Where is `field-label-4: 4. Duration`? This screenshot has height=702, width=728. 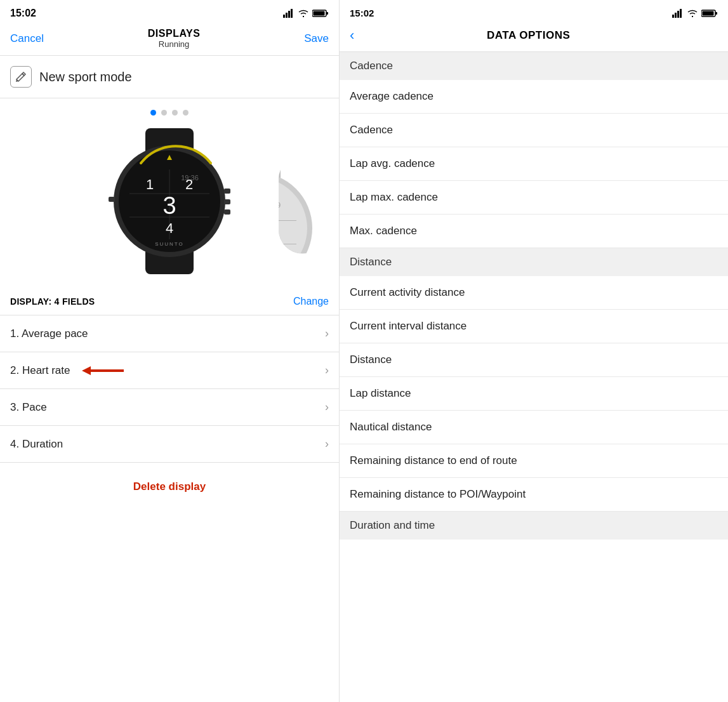
field-label-4: 4. Duration is located at coordinates (37, 444).